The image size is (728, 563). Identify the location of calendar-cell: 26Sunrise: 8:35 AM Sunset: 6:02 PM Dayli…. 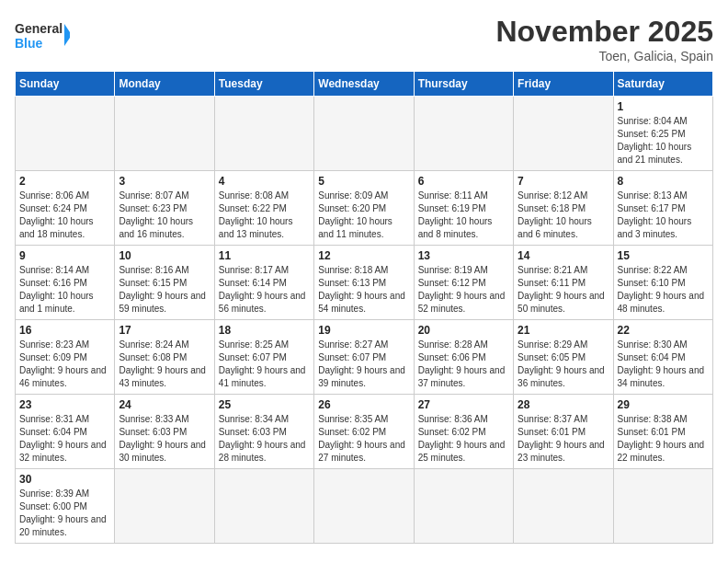
(364, 432).